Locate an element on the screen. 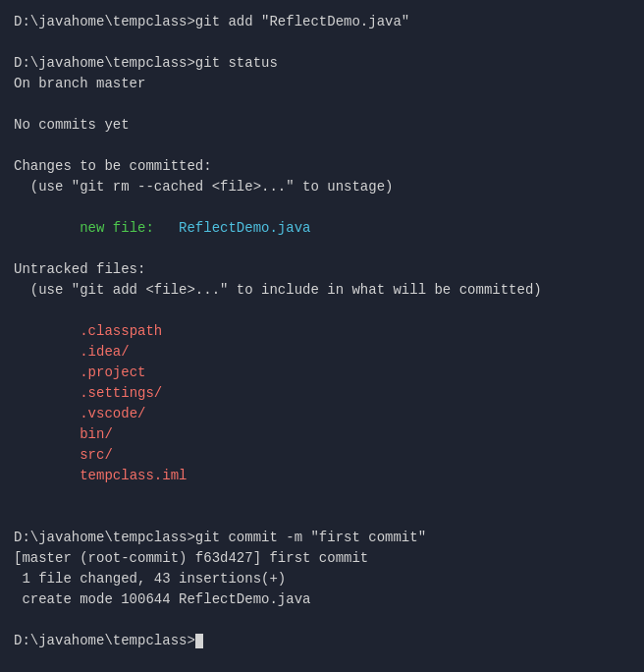 The height and width of the screenshot is (672, 644). terminal-text: D:\javahome\tempclass>git commit -m "fir… is located at coordinates (220, 537).